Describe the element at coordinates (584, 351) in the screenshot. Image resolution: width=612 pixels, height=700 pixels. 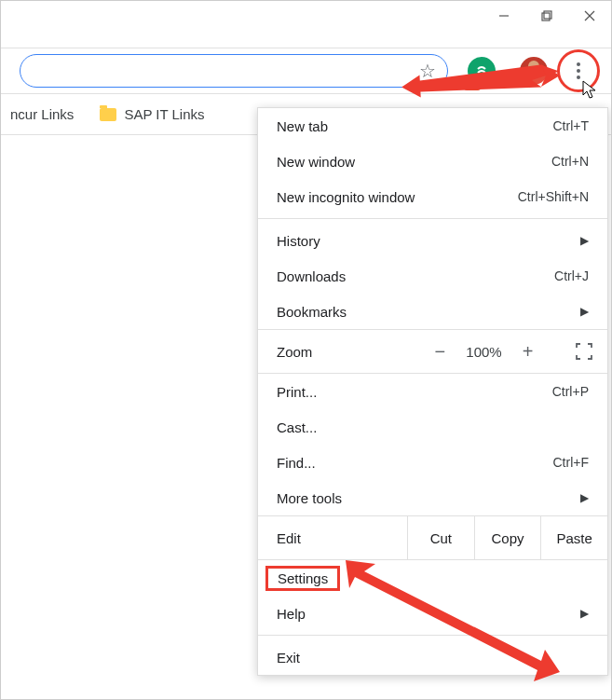
I see `fullscreen-button` at that location.